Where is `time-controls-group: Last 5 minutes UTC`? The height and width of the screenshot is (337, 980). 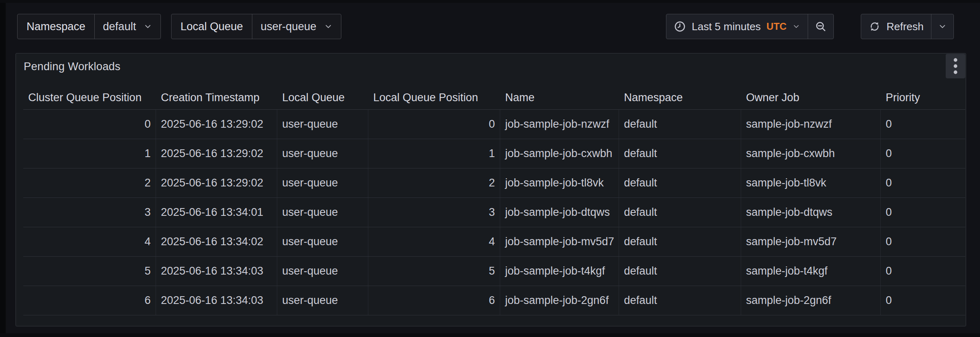 time-controls-group: Last 5 minutes UTC is located at coordinates (750, 27).